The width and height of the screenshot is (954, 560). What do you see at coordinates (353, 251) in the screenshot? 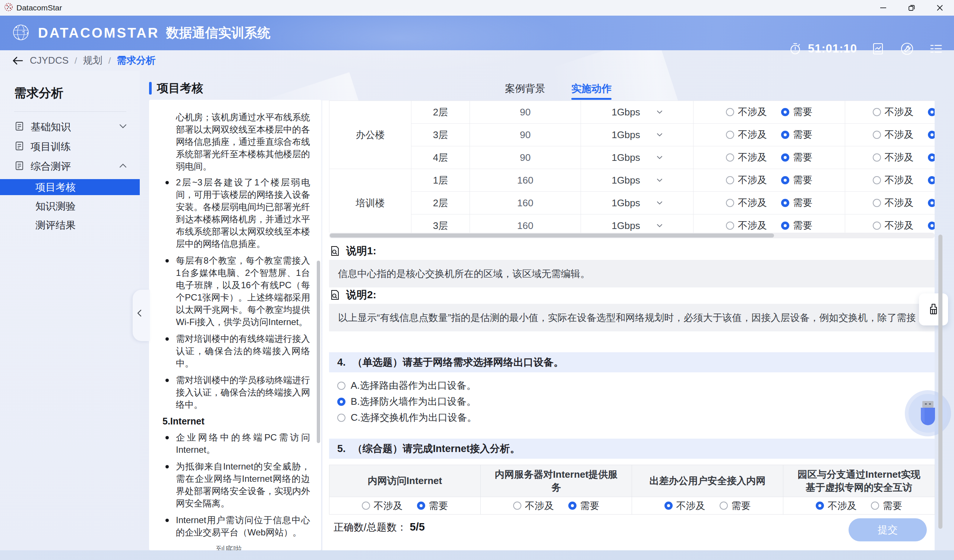
I see `note1-header: 说明1:` at bounding box center [353, 251].